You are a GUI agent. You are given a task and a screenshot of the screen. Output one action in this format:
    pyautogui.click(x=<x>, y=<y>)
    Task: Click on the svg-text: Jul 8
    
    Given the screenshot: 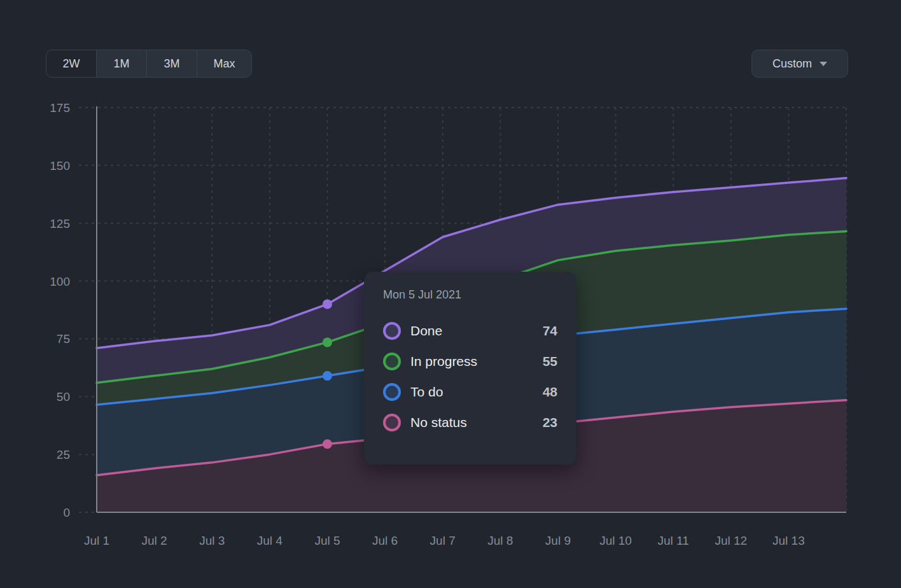 What is the action you would take?
    pyautogui.click(x=500, y=541)
    